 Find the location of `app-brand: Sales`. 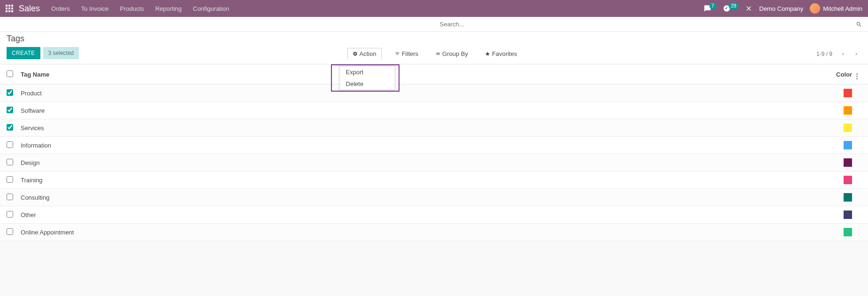

app-brand: Sales is located at coordinates (29, 8).